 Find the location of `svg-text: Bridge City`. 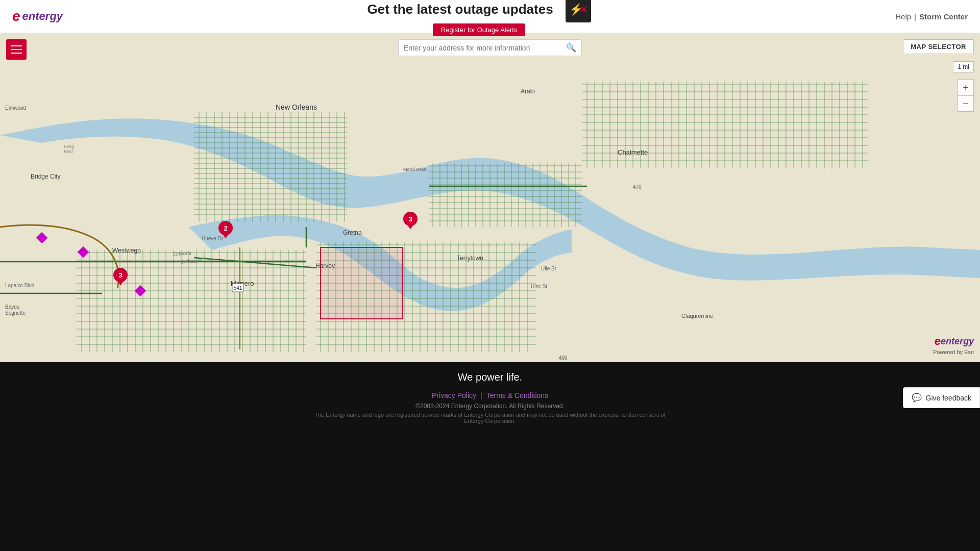

svg-text: Bridge City is located at coordinates (46, 177).